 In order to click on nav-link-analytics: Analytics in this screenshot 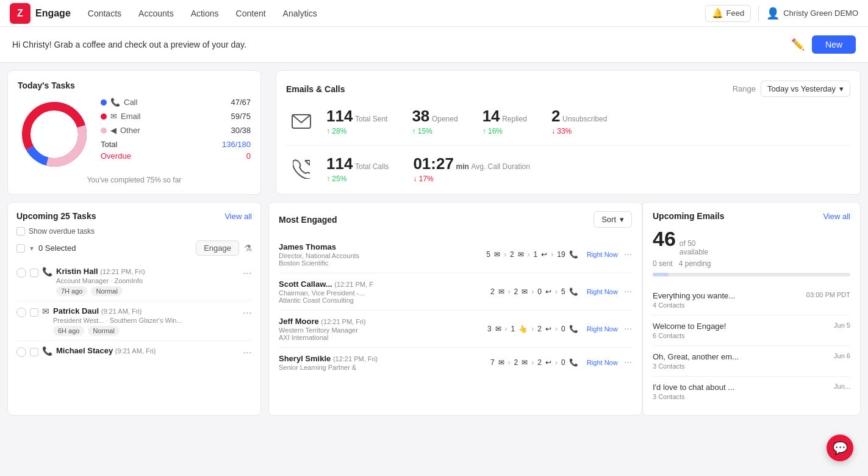, I will do `click(300, 13)`.